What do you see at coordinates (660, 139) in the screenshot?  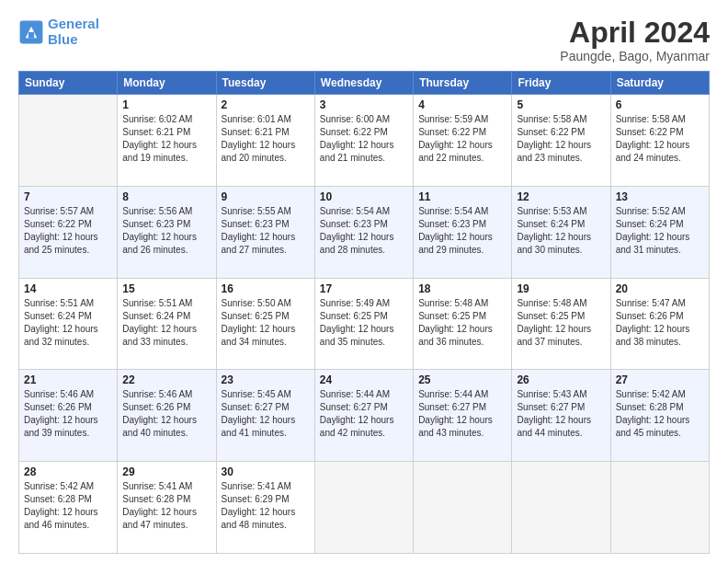 I see `day-info: Sunrise: 5:58 AM Sunset: 6:22 PM Dayligh…` at bounding box center [660, 139].